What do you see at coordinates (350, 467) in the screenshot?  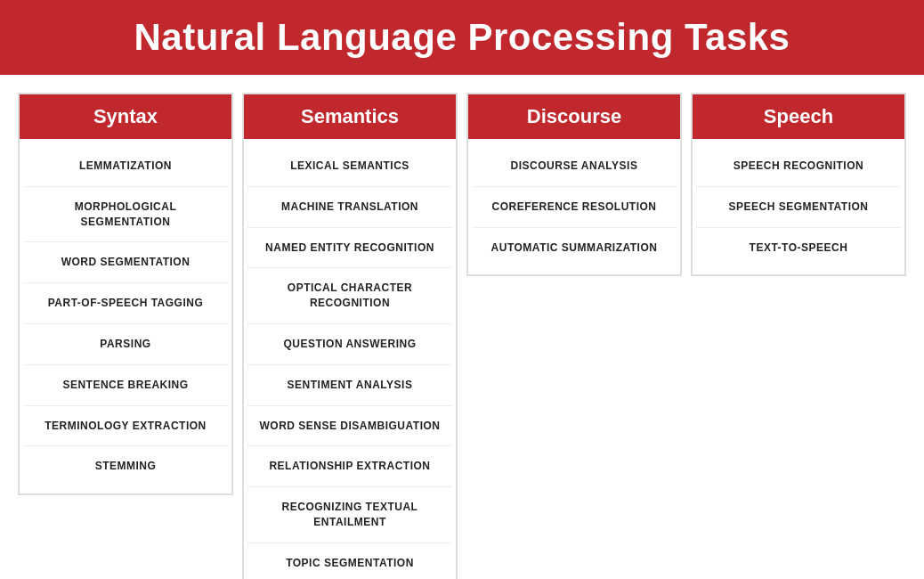 I see `list-item: RELATIONSHIP EXTRACTION` at bounding box center [350, 467].